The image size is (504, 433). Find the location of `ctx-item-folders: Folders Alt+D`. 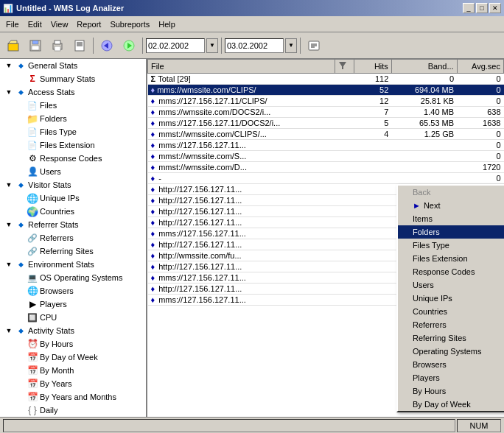

ctx-item-folders: Folders Alt+D is located at coordinates (451, 232).